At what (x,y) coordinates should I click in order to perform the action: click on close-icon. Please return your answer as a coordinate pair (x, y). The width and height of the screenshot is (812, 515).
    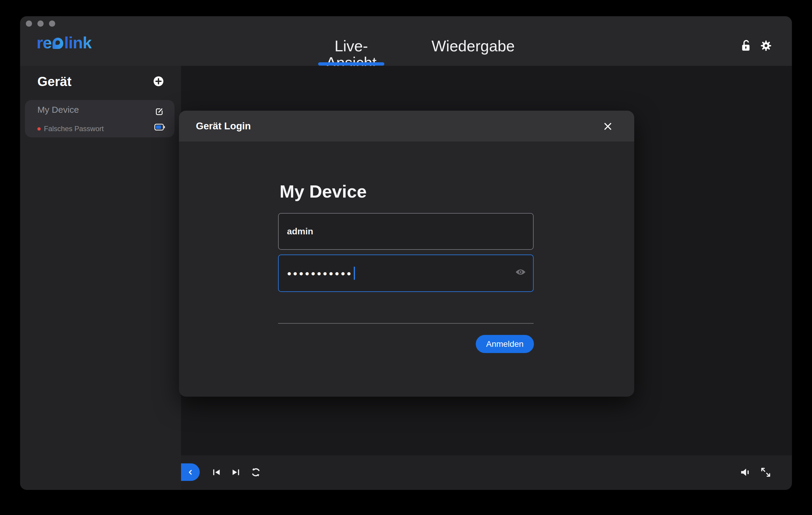
    Looking at the image, I should click on (608, 126).